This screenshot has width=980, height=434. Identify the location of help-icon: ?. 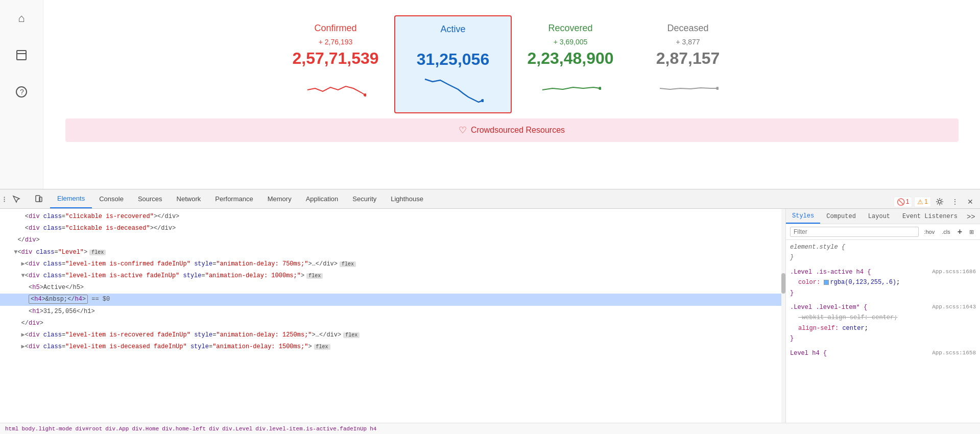
(21, 92).